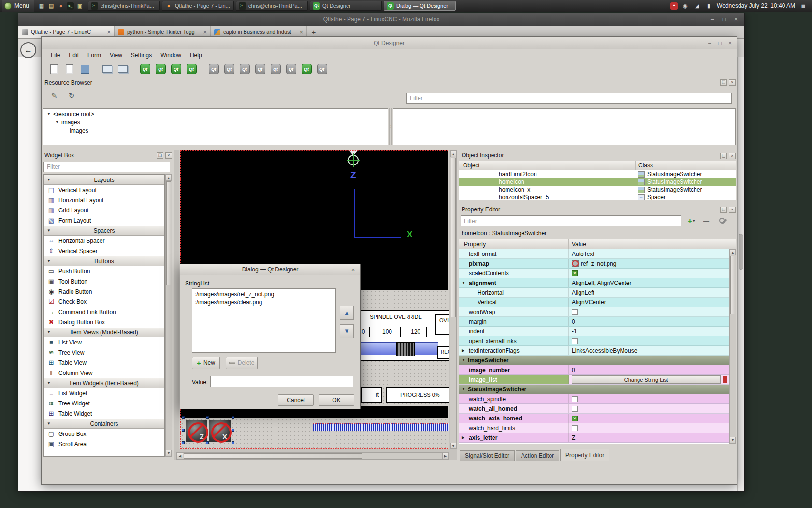 This screenshot has height=508, width=812. I want to click on property-row: HorizontalAlignLeft, so click(594, 293).